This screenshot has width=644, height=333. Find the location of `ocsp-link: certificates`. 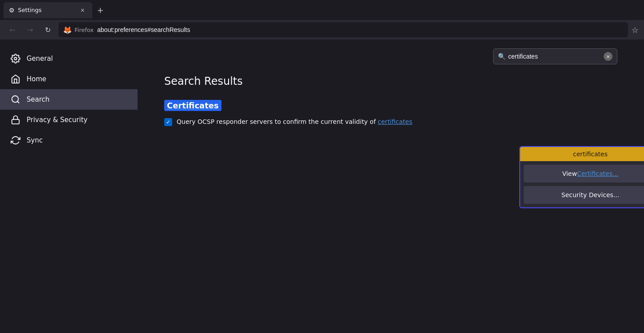

ocsp-link: certificates is located at coordinates (395, 122).